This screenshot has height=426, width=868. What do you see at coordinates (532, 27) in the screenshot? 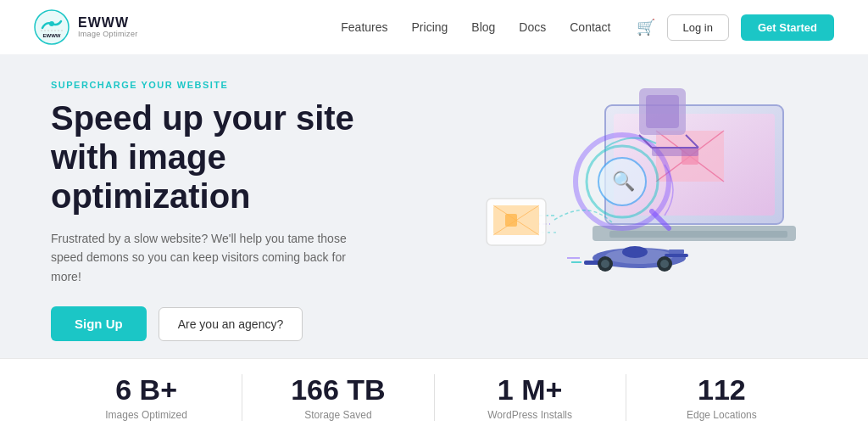
I see `nav-item-docs: Docs` at bounding box center [532, 27].